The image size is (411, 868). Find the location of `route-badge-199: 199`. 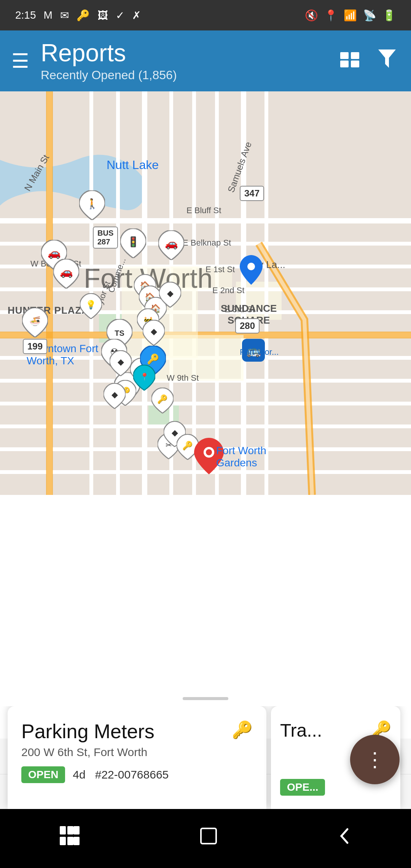

route-badge-199: 199 is located at coordinates (35, 346).